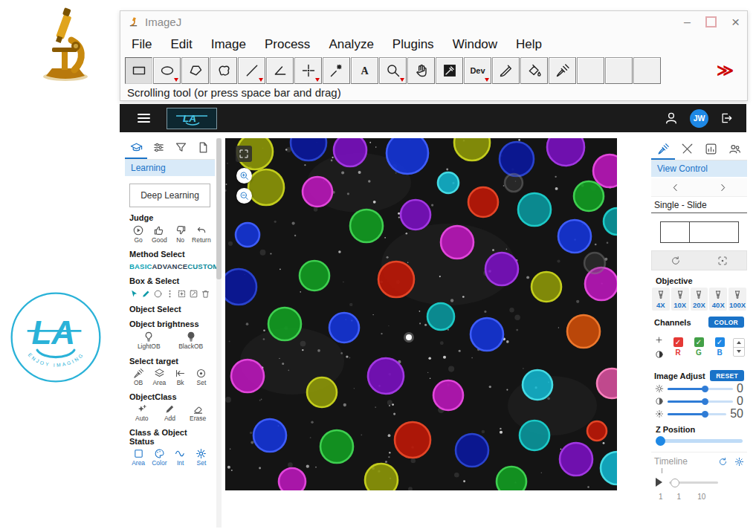 The image size is (756, 532). Describe the element at coordinates (201, 234) in the screenshot. I see `return-button: Return` at that location.